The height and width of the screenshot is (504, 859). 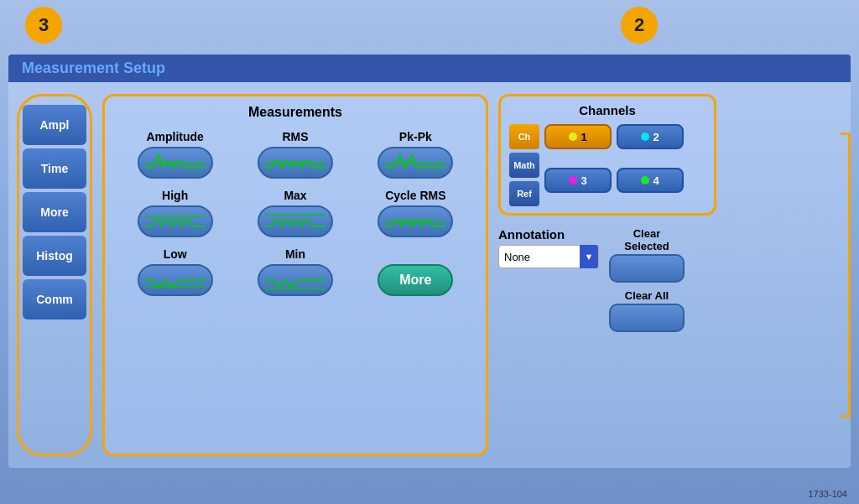 I want to click on sidebar-btn-more: More, so click(x=55, y=212).